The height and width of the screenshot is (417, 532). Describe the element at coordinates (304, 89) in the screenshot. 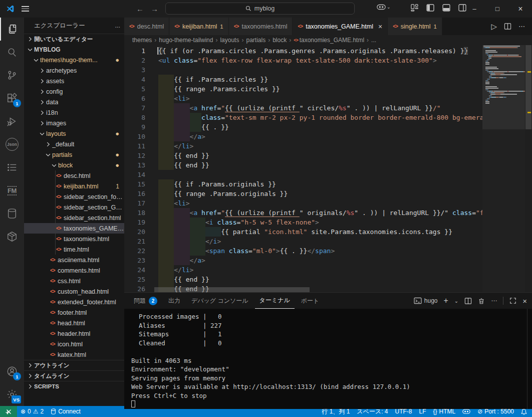

I see `code-line-5: 5{{ range .Params.circles }}` at that location.